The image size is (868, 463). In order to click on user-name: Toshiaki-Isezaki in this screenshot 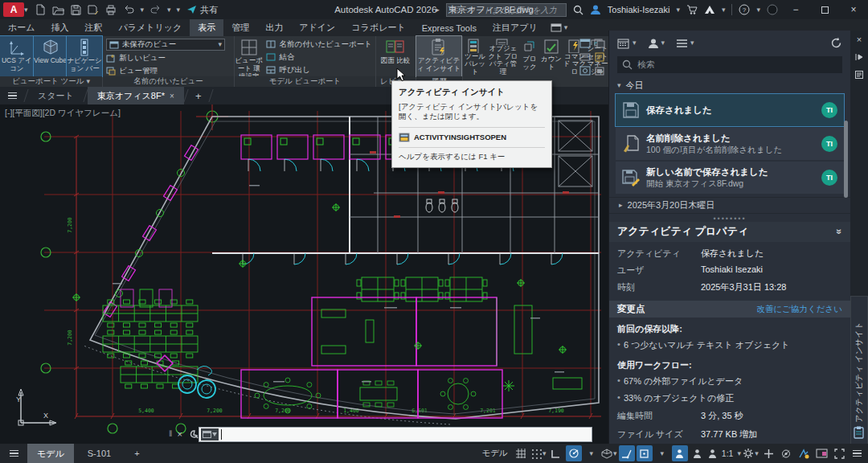, I will do `click(639, 10)`.